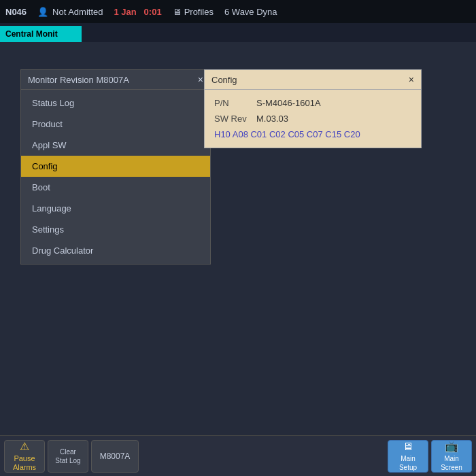 The height and width of the screenshot is (476, 476). What do you see at coordinates (193, 12) in the screenshot?
I see `profiles-section: 🖥 Profiles` at bounding box center [193, 12].